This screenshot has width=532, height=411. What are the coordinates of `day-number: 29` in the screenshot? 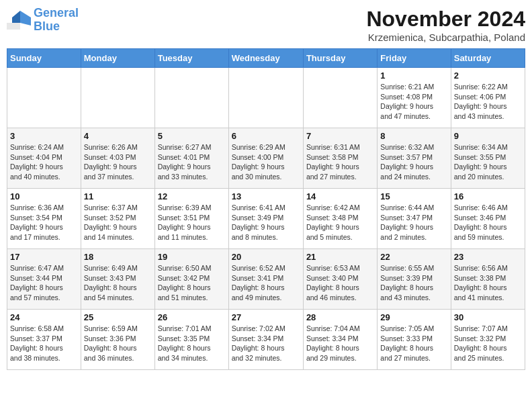 It's located at (414, 317).